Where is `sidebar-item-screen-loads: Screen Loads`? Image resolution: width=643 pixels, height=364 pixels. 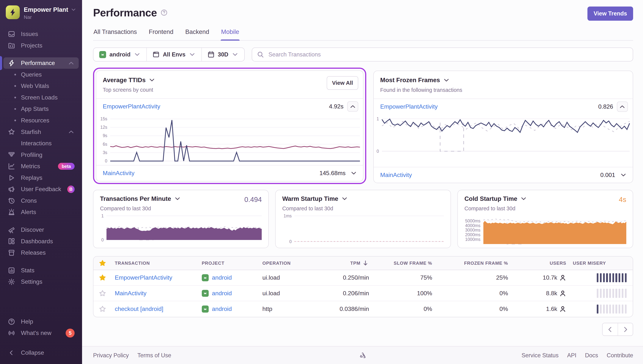 sidebar-item-screen-loads: Screen Loads is located at coordinates (41, 98).